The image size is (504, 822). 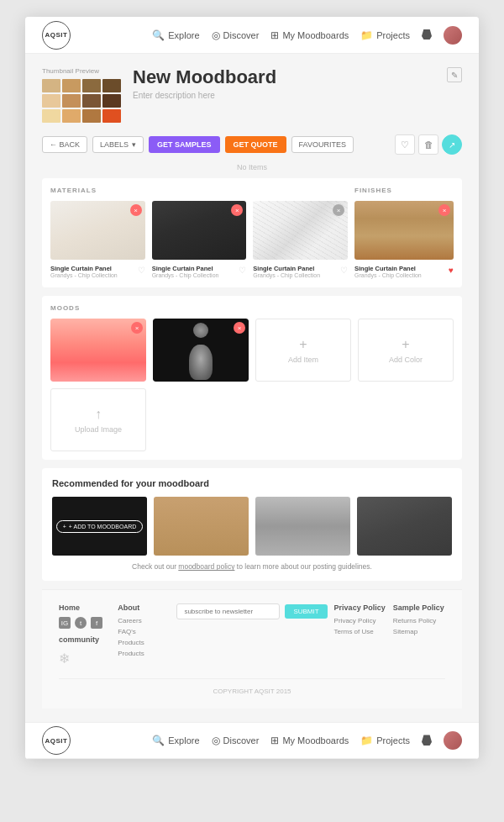 I want to click on nav-projects: 📁 Projects, so click(x=385, y=35).